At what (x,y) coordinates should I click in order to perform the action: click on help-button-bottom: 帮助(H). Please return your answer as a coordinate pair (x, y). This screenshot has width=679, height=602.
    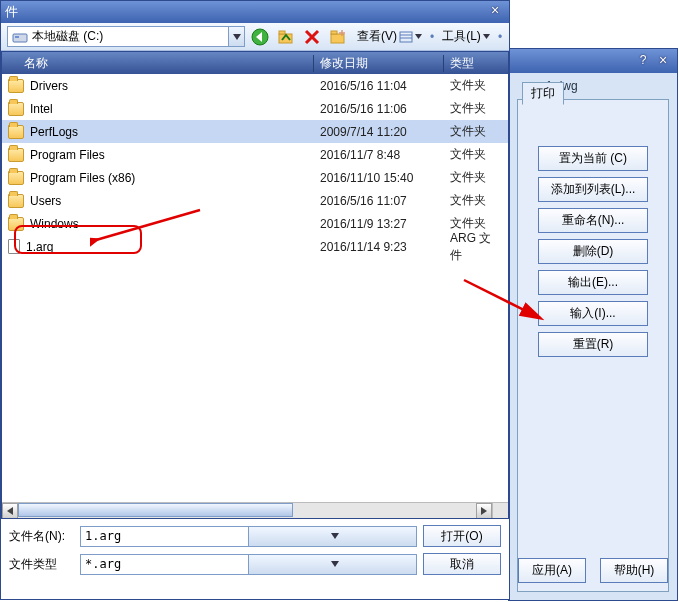
    Looking at the image, I should click on (634, 570).